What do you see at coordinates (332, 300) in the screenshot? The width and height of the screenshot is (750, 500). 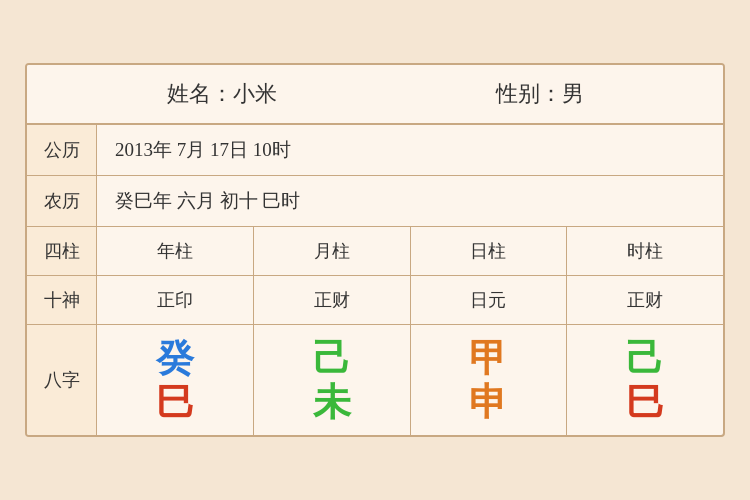 I see `shishen-month: 正财` at bounding box center [332, 300].